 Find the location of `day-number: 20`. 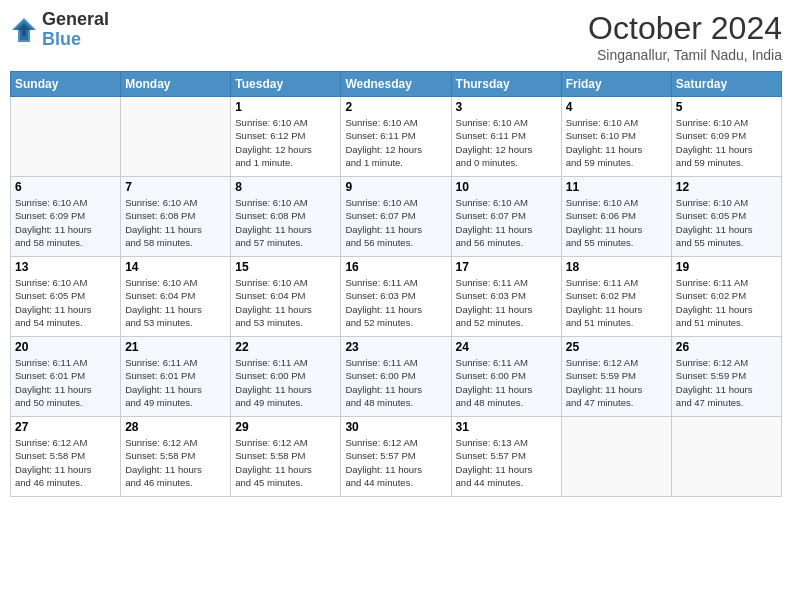

day-number: 20 is located at coordinates (66, 347).